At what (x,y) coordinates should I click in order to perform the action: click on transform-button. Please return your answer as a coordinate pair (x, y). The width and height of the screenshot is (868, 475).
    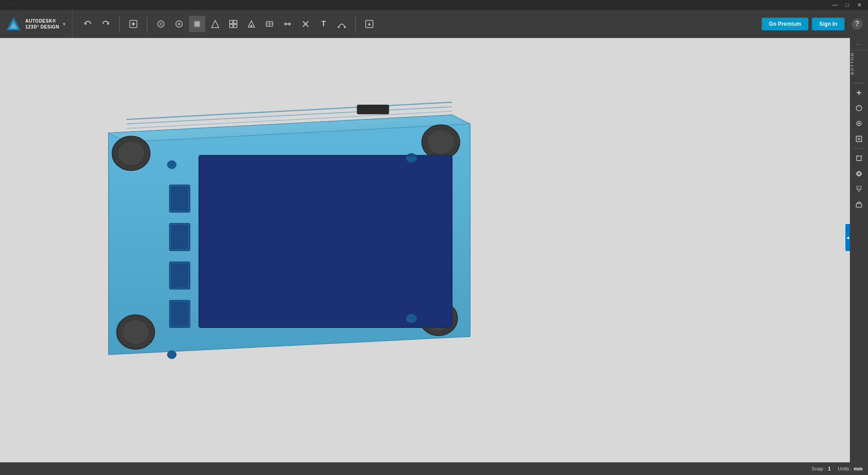
    Looking at the image, I should click on (269, 24).